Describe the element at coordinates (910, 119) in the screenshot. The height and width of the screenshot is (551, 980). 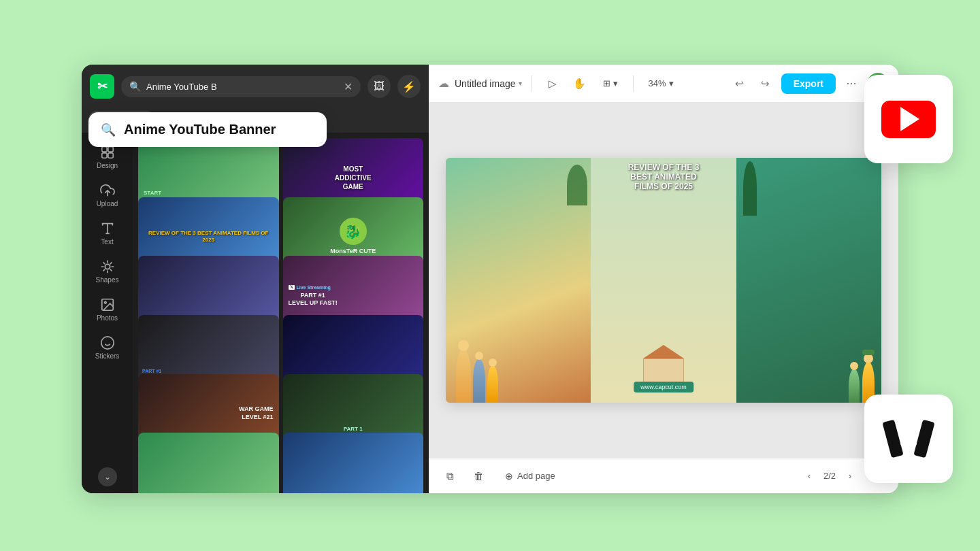
I see `youtube-triangle` at that location.